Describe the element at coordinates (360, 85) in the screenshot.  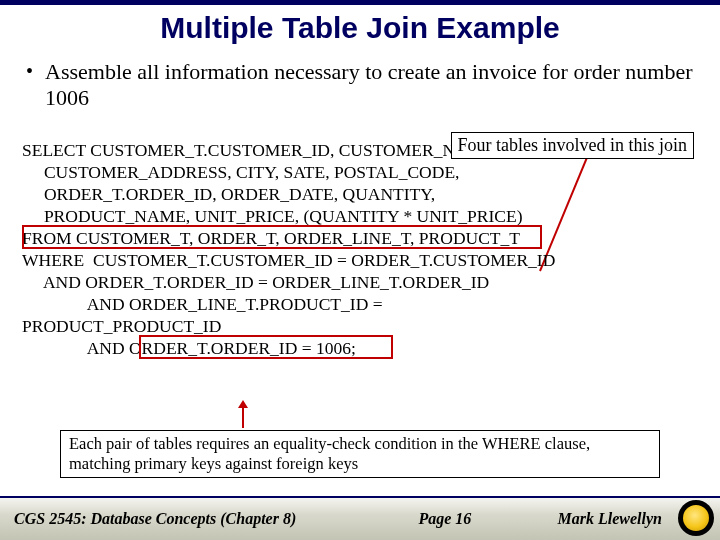
I see `bullet-row: • Assemble all information necessary to …` at that location.